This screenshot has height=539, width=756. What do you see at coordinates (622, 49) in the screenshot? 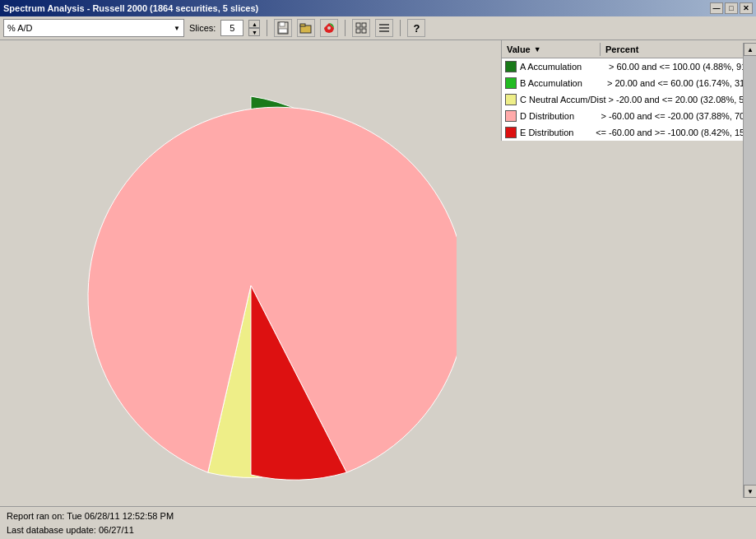
I see `col-percent-header: Percent` at bounding box center [622, 49].